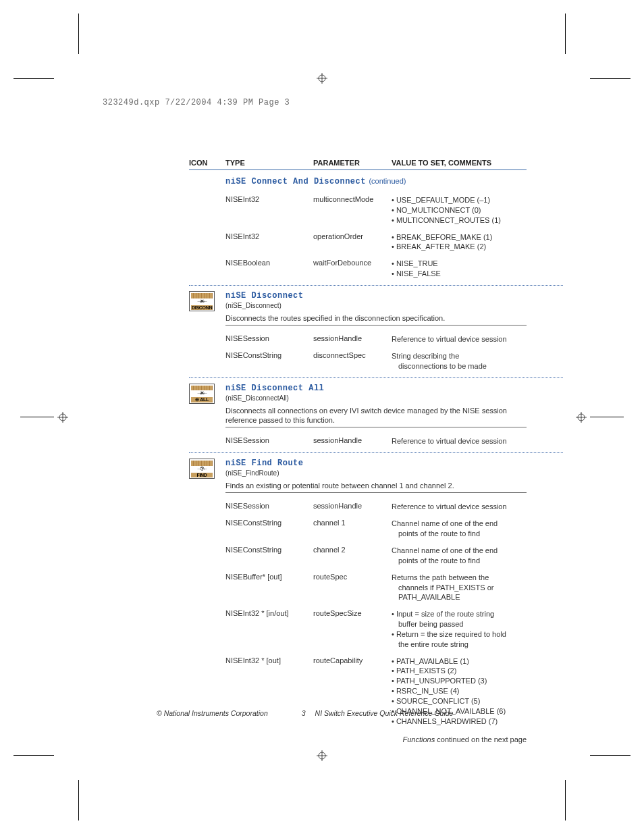 Image resolution: width=644 pixels, height=834 pixels. I want to click on bullet: Input = size of the route string, so click(443, 614).